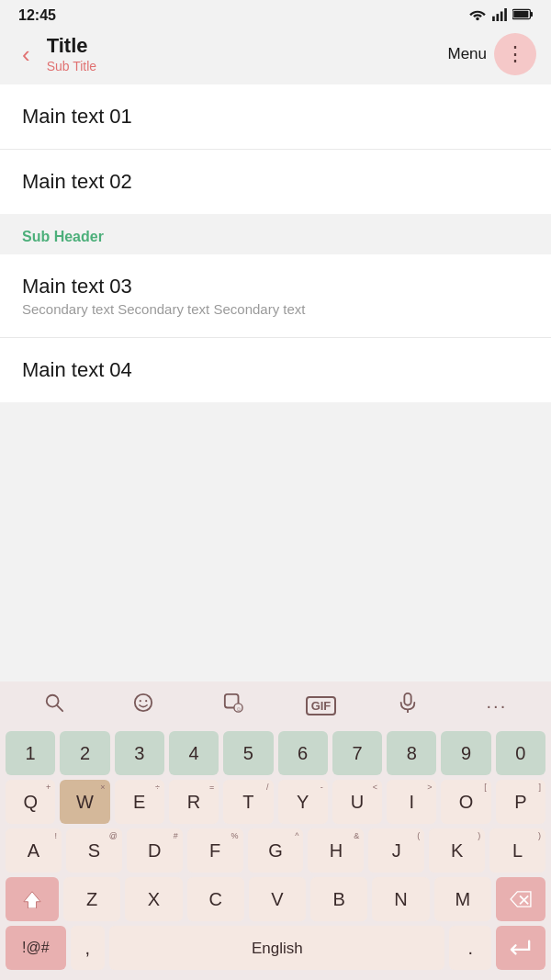 The image size is (551, 980). What do you see at coordinates (457, 850) in the screenshot?
I see `key-k: )K` at bounding box center [457, 850].